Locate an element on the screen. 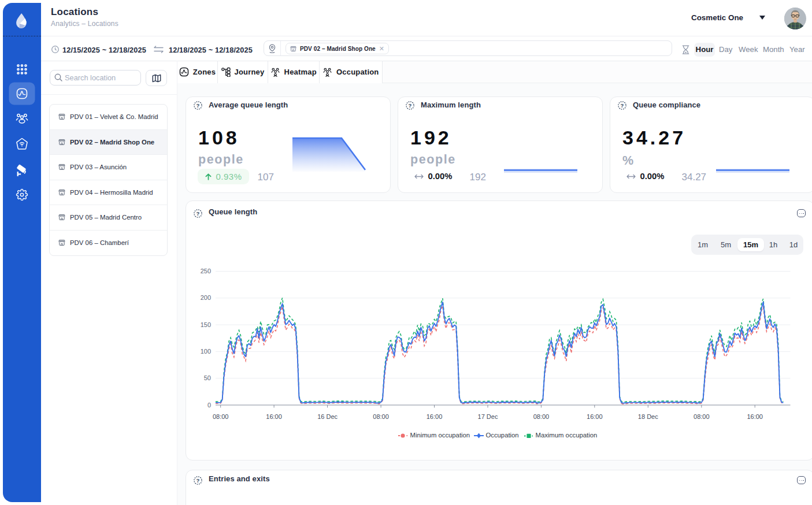 This screenshot has width=812, height=505. svg-text: 150 is located at coordinates (205, 325).